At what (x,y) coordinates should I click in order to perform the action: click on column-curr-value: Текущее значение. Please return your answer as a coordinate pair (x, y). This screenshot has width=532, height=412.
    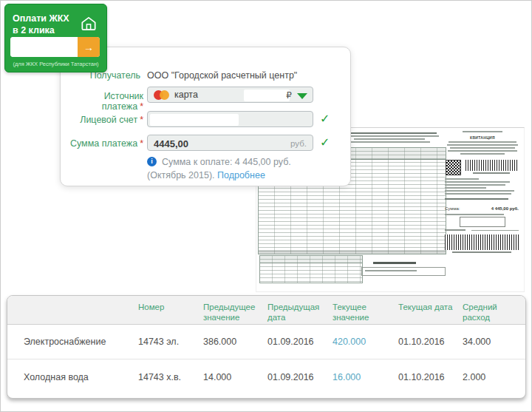
    Looking at the image, I should click on (365, 310).